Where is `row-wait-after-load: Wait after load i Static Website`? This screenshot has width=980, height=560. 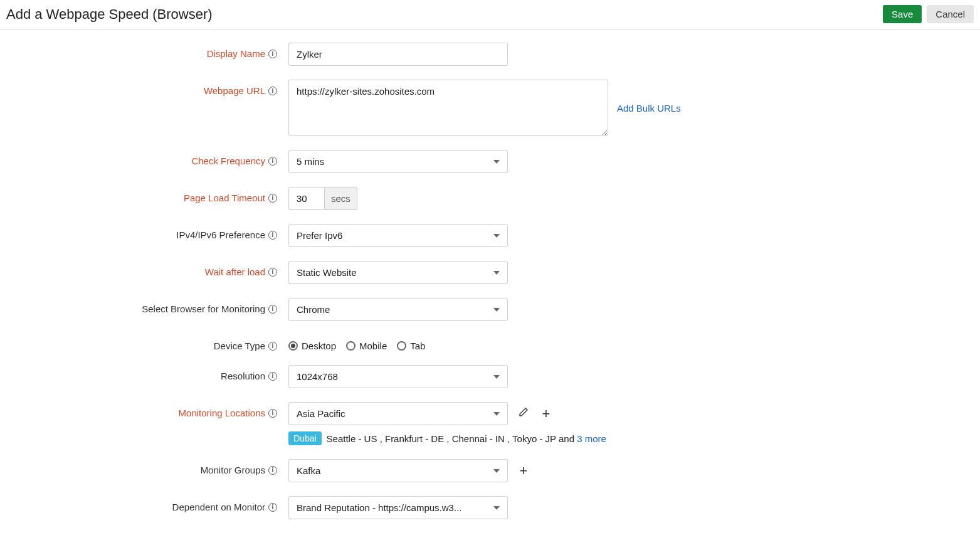
row-wait-after-load: Wait after load i Static Website is located at coordinates (455, 272).